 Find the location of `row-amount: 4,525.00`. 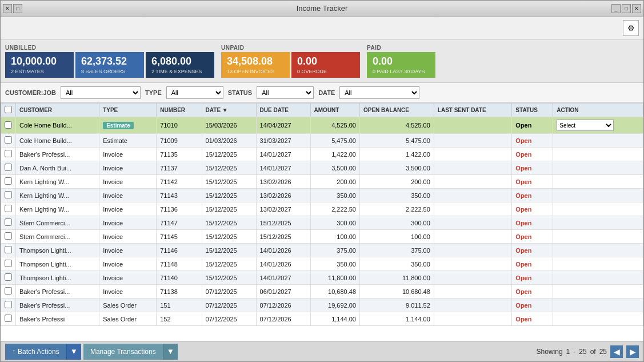

row-amount: 4,525.00 is located at coordinates (335, 126).